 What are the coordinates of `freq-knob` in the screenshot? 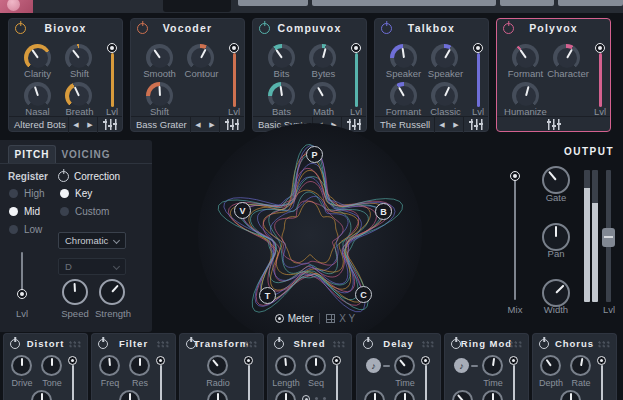 It's located at (110, 366).